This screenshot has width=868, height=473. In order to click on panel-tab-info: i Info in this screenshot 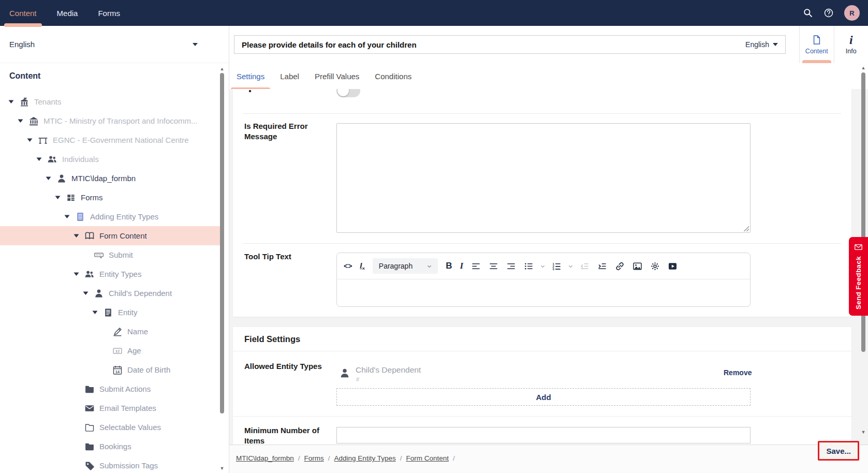, I will do `click(851, 45)`.